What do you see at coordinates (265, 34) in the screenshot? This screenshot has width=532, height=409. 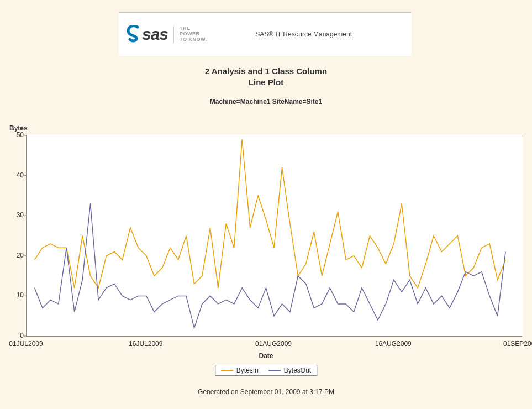 I see `banner: sas THE POWER TO KNOW. SAS® IT Resource …` at bounding box center [265, 34].